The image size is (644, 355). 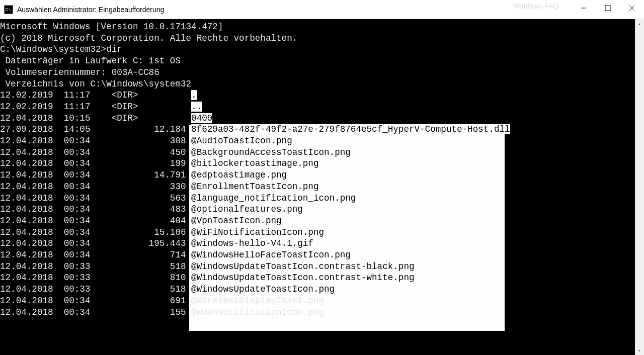 I want to click on window-controls, so click(x=608, y=8).